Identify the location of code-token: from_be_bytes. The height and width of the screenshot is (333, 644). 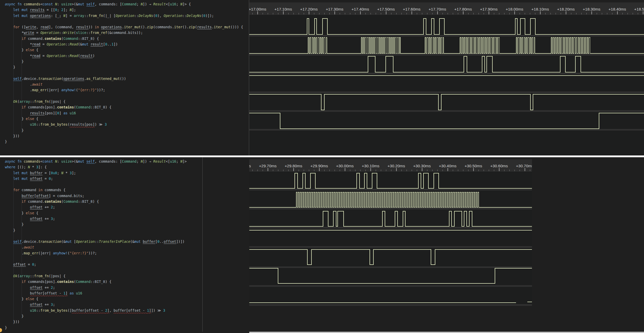
(54, 124).